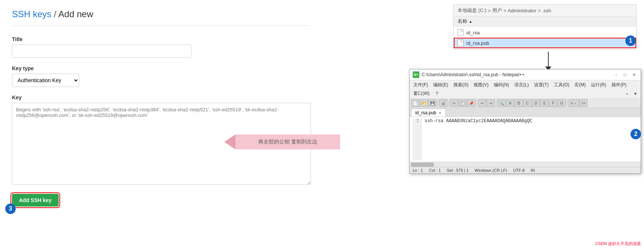  Describe the element at coordinates (421, 85) in the screenshot. I see `menu-file: 文件(F)` at that location.